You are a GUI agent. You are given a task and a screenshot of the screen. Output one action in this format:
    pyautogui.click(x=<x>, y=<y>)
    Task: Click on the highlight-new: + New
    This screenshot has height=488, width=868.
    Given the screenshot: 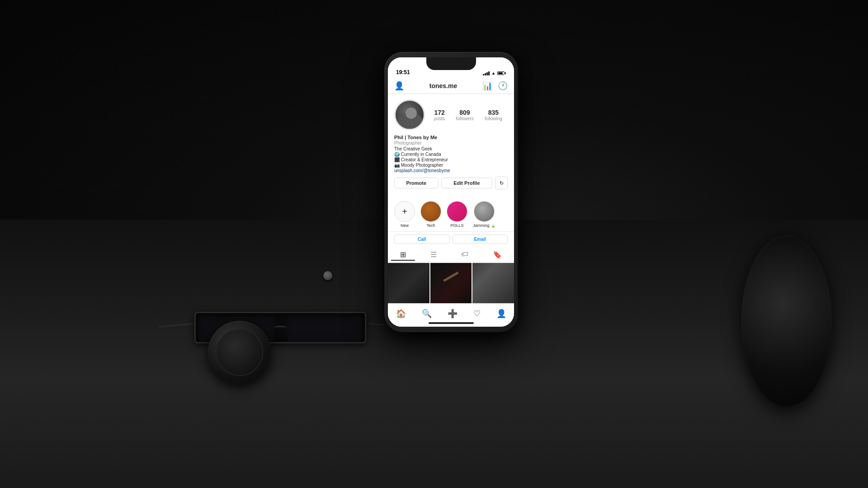 What is the action you would take?
    pyautogui.click(x=405, y=214)
    